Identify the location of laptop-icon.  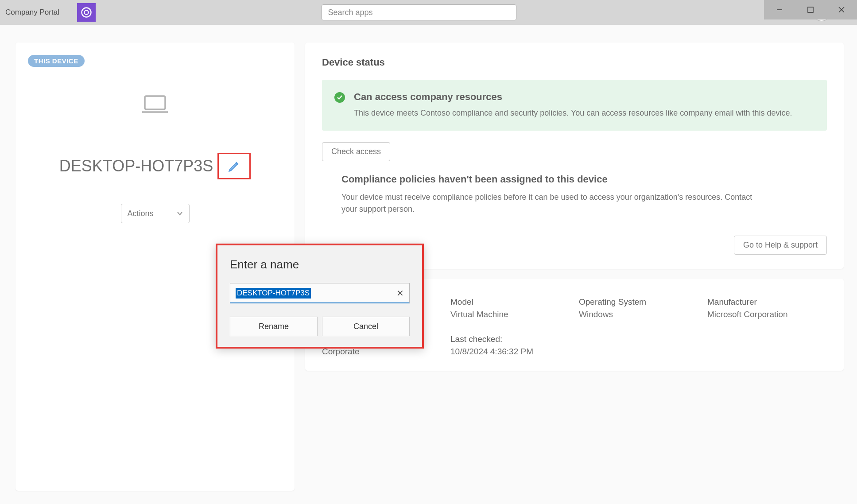
(155, 105).